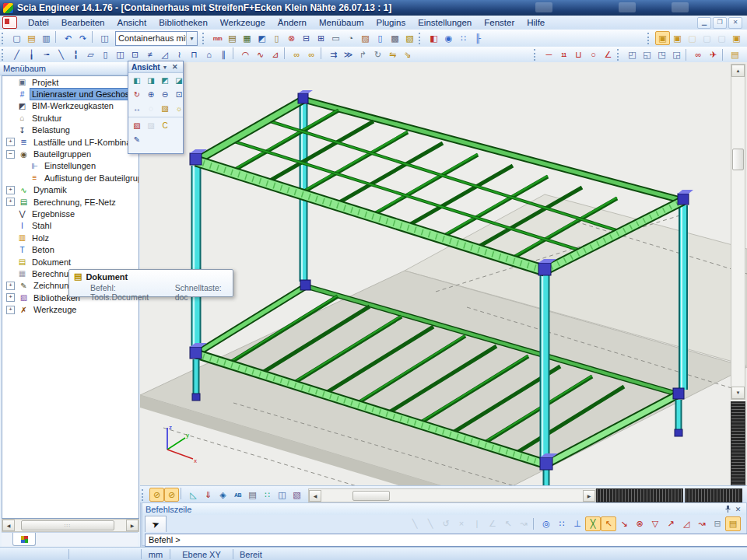 Image resolution: width=747 pixels, height=560 pixels. What do you see at coordinates (70, 249) in the screenshot?
I see `tree-item-beton: TBeton` at bounding box center [70, 249].